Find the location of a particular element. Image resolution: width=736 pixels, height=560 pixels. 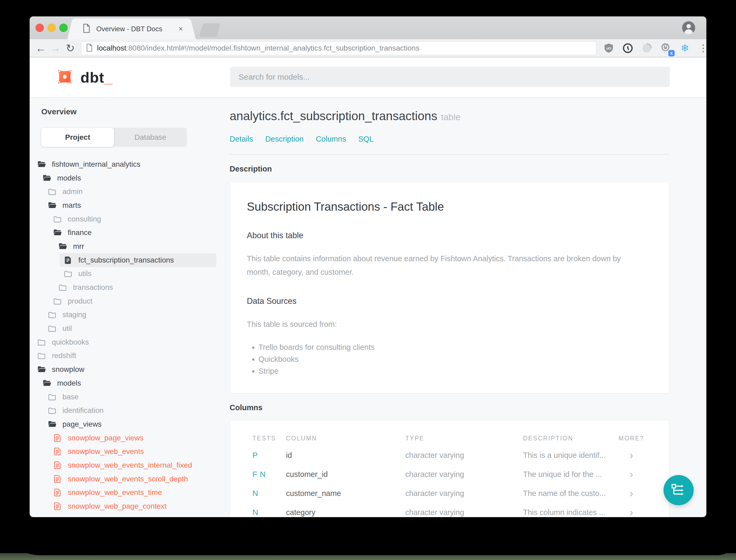

onepassword-extension-icon is located at coordinates (628, 48).